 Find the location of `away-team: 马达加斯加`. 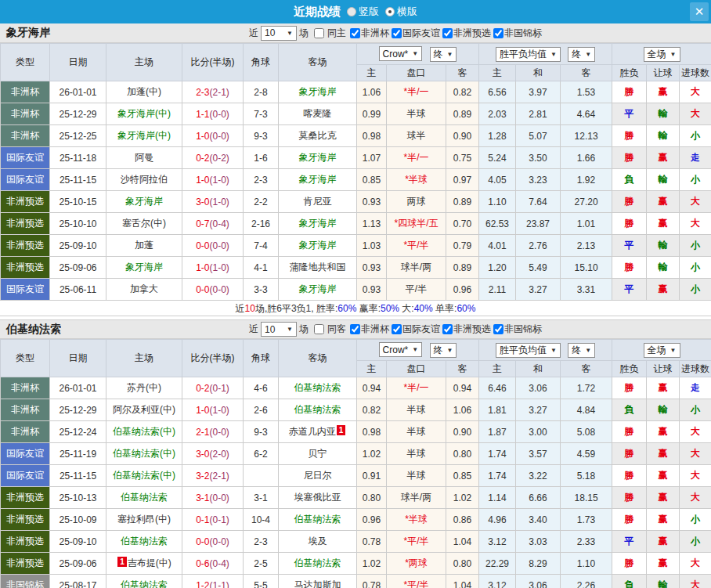

away-team: 马达加斯加 is located at coordinates (318, 581).